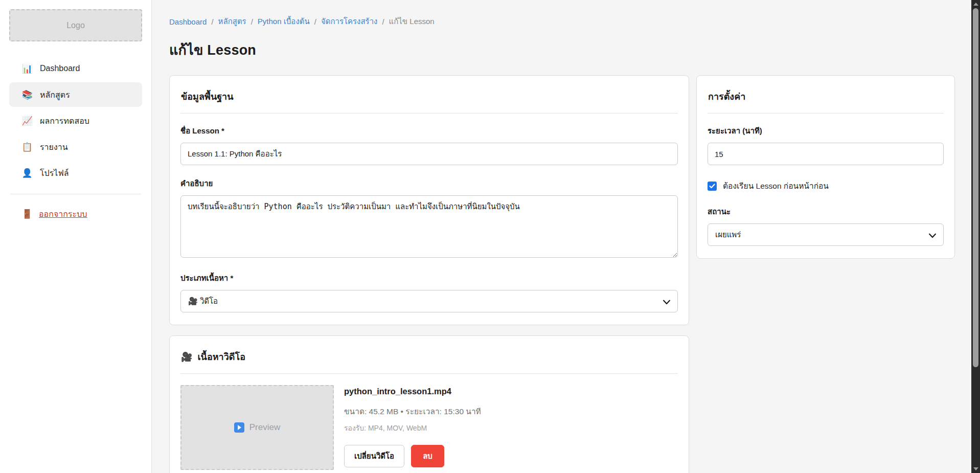 Image resolution: width=980 pixels, height=473 pixels. Describe the element at coordinates (413, 428) in the screenshot. I see `video-supported-formats: รองรับ: MP4, MOV, WebM` at that location.